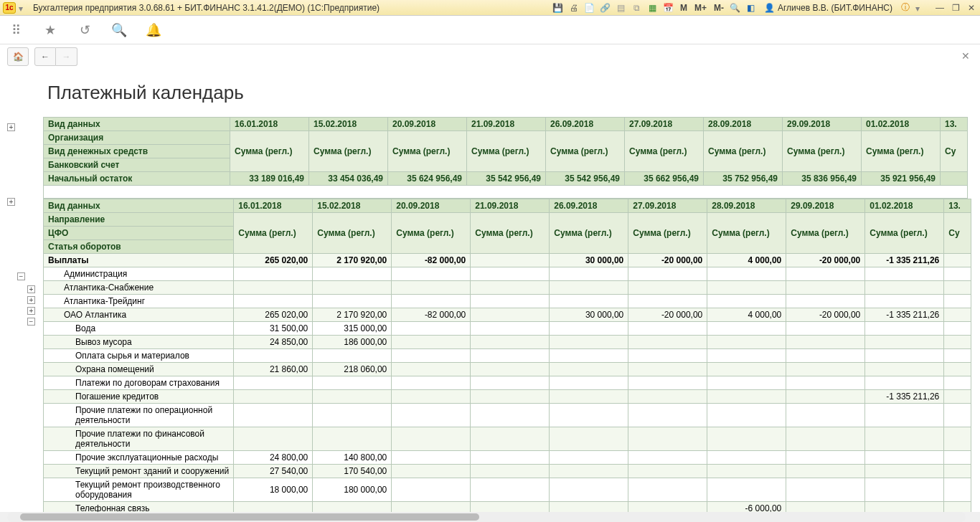  Describe the element at coordinates (67, 57) in the screenshot. I see `forward-button: →` at that location.